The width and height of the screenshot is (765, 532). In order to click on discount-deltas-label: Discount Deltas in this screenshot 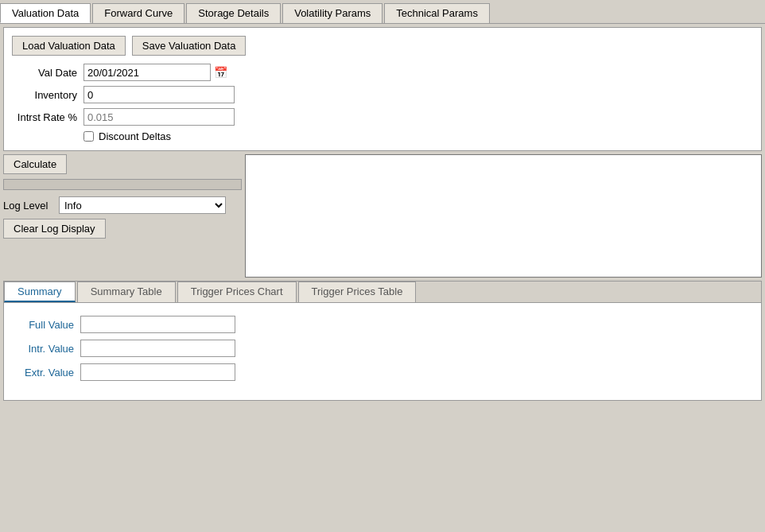, I will do `click(135, 137)`.